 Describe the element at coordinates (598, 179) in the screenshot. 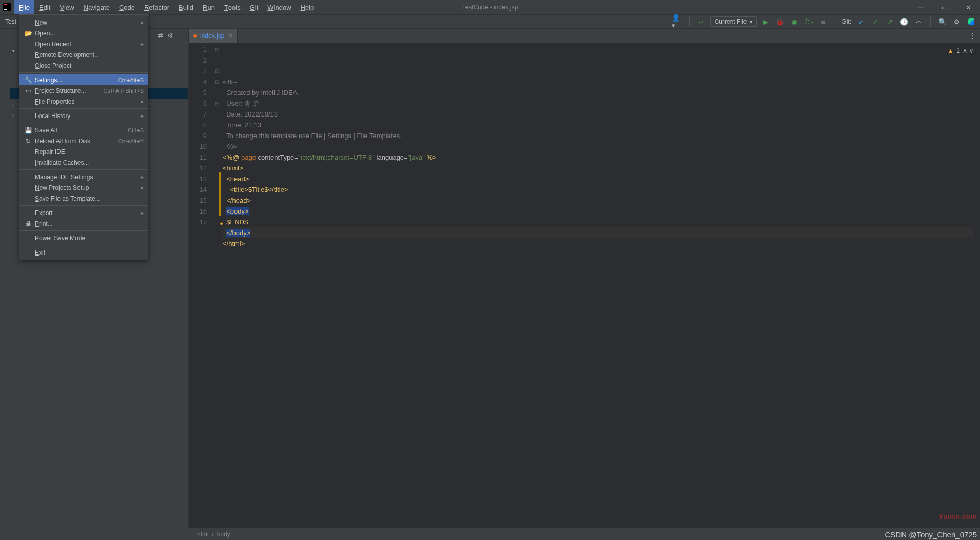

I see `code-line-10: <head>` at that location.